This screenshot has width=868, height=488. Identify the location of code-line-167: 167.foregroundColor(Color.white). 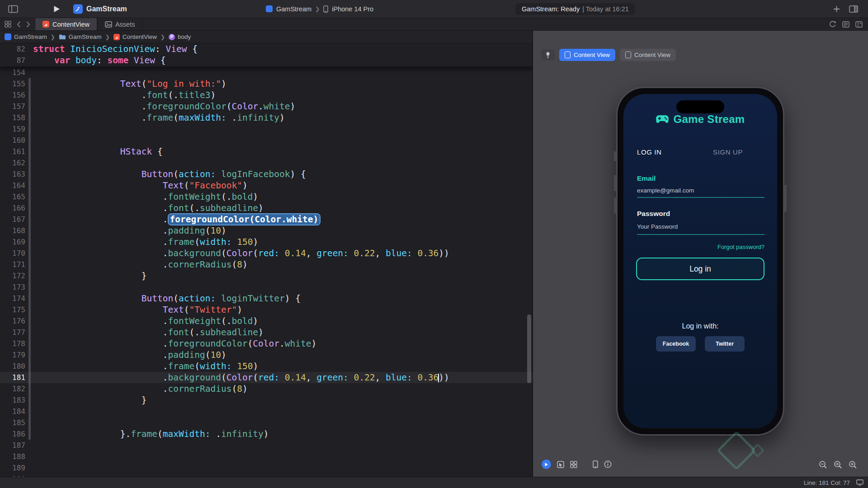
(266, 220).